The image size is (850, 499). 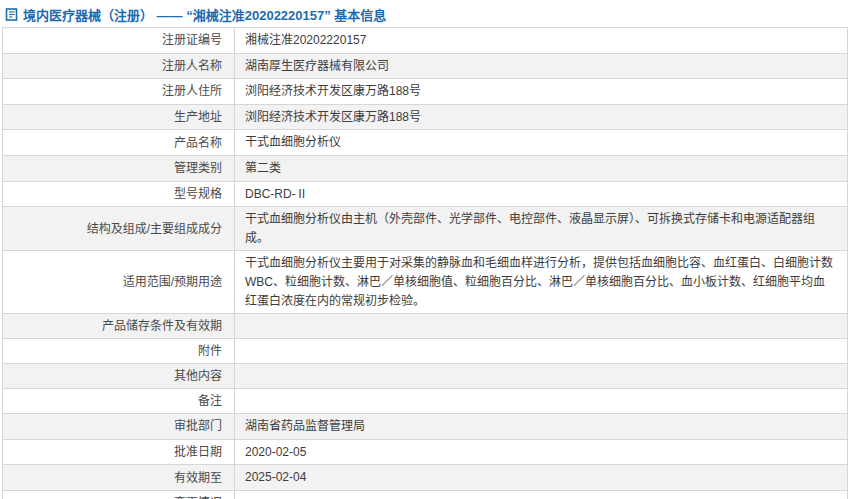 What do you see at coordinates (541, 452) in the screenshot?
I see `row-value: 2020-02-05` at bounding box center [541, 452].